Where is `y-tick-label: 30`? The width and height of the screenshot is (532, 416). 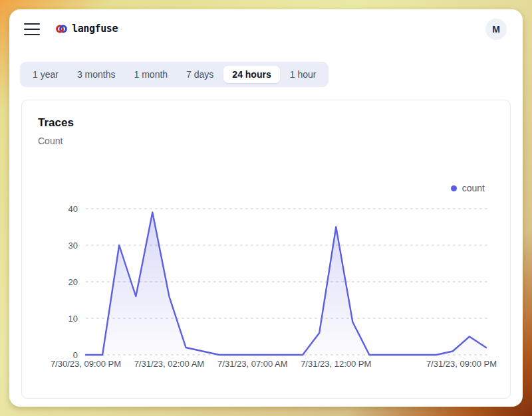
y-tick-label: 30 is located at coordinates (73, 246).